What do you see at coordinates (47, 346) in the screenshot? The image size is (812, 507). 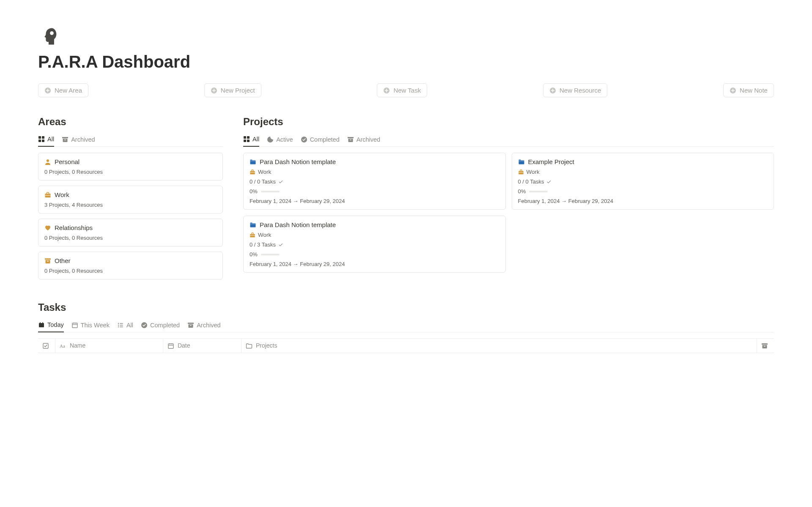 I see `col-checkbox` at bounding box center [47, 346].